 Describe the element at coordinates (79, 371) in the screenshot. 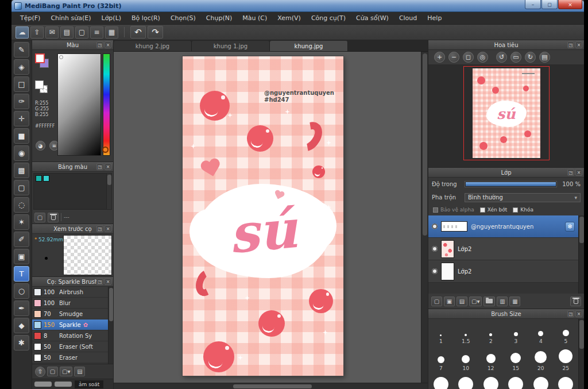

I see `brush-settings-button: ▤` at that location.